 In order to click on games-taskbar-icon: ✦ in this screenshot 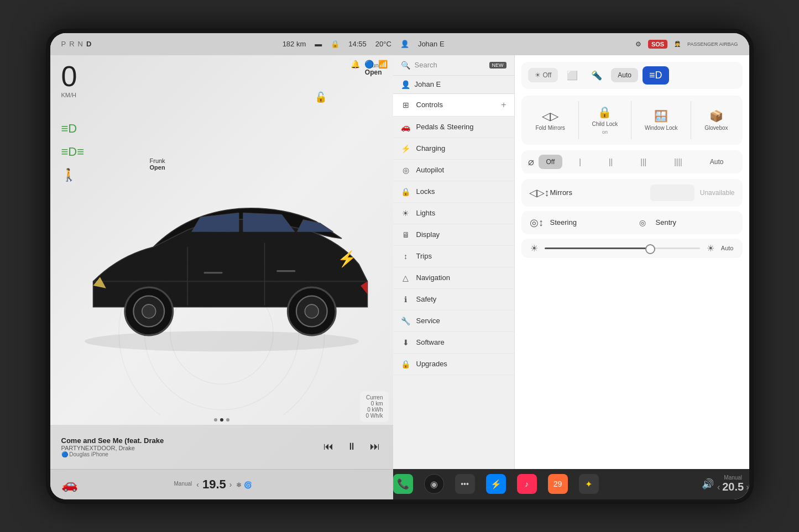, I will do `click(589, 484)`.